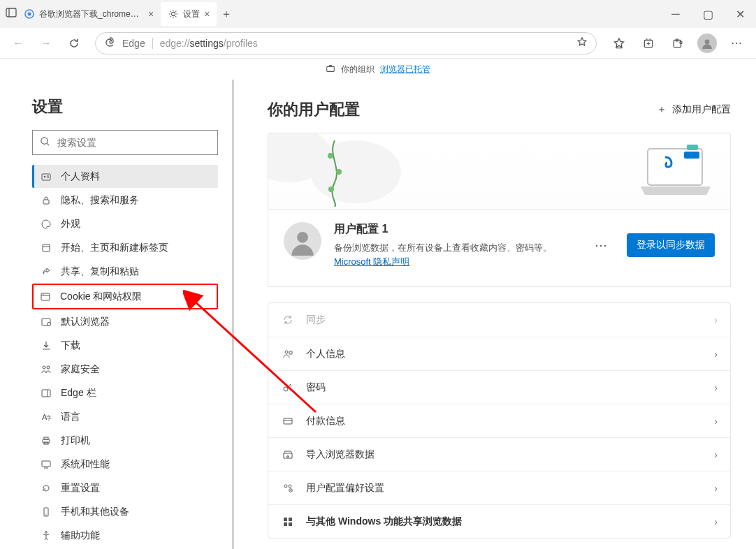 The image size is (756, 549). Describe the element at coordinates (11, 14) in the screenshot. I see `tab-actions-button` at that location.